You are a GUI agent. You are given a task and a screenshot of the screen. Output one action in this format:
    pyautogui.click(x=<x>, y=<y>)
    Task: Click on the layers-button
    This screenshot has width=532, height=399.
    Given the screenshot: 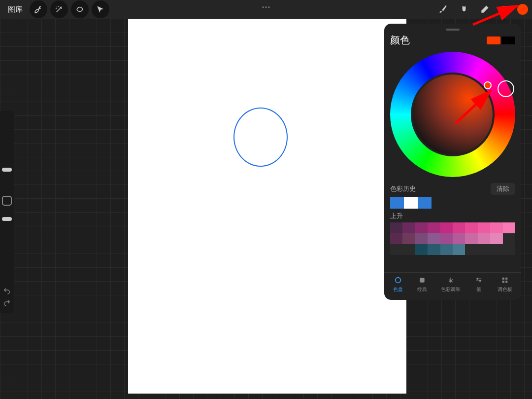 What is the action you would take?
    pyautogui.click(x=505, y=9)
    